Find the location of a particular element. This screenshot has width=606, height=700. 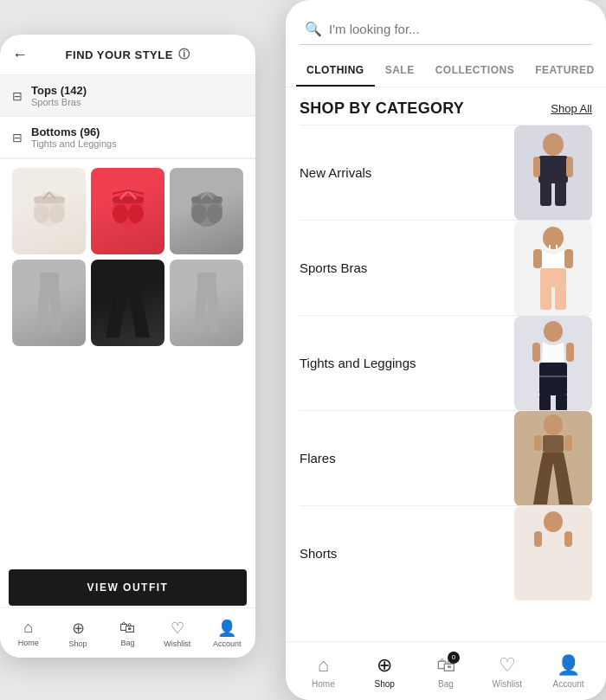

tab-featured: FEATURED is located at coordinates (564, 71).